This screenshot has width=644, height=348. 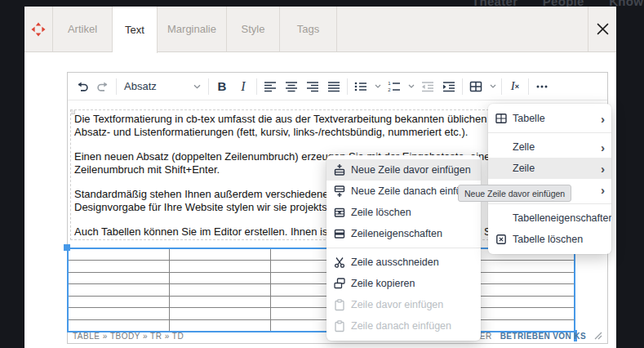 What do you see at coordinates (602, 29) in the screenshot?
I see `close-button` at bounding box center [602, 29].